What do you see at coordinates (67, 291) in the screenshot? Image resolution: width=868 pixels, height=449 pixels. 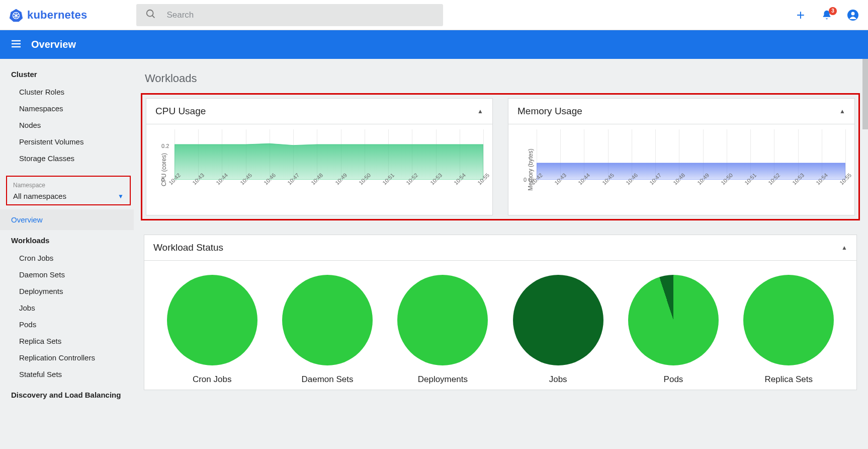 I see `sidebar-item-deployments: Deployments` at bounding box center [67, 291].